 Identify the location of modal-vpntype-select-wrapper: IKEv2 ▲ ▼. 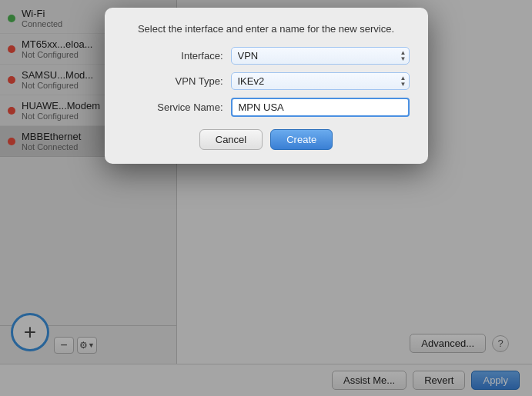
(320, 82).